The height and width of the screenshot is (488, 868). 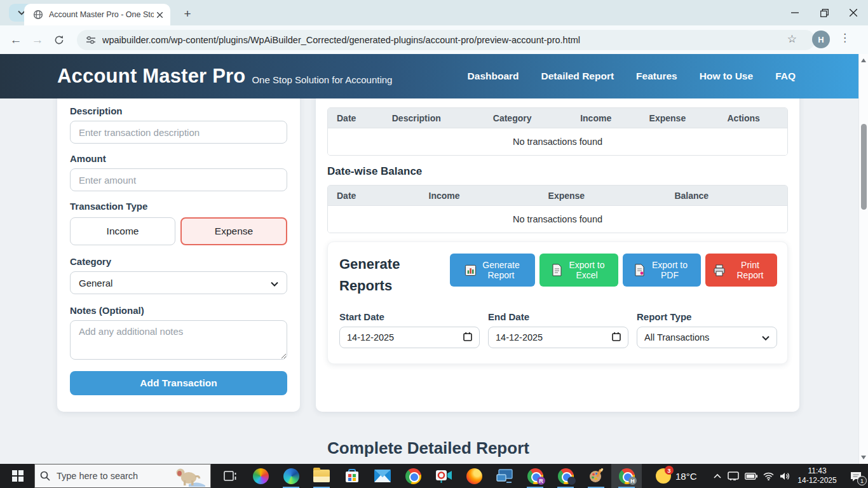 What do you see at coordinates (179, 111) in the screenshot?
I see `description-label: Description` at bounding box center [179, 111].